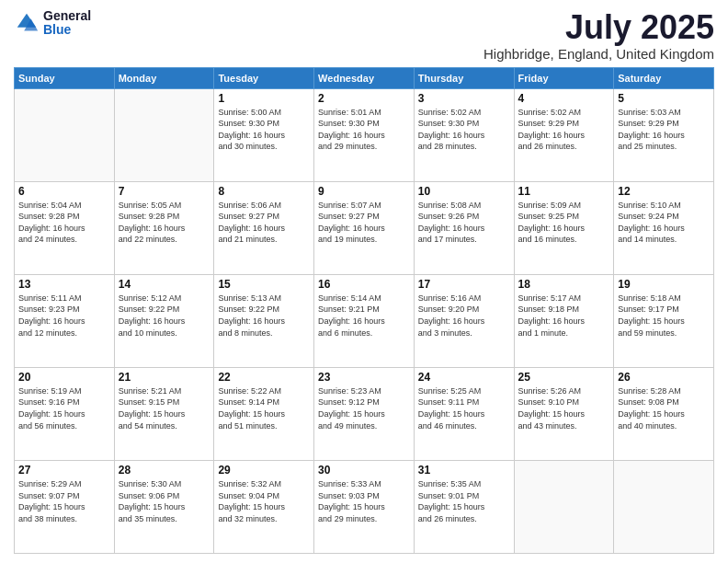 This screenshot has height=563, width=728. Describe the element at coordinates (64, 377) in the screenshot. I see `day-number: 20` at that location.